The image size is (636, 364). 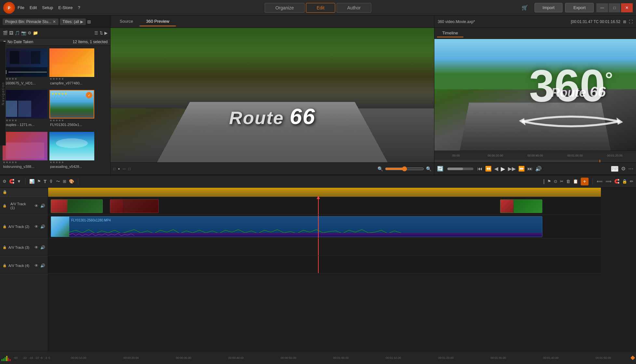 I want to click on step-back: ⏪, so click(x=488, y=169).